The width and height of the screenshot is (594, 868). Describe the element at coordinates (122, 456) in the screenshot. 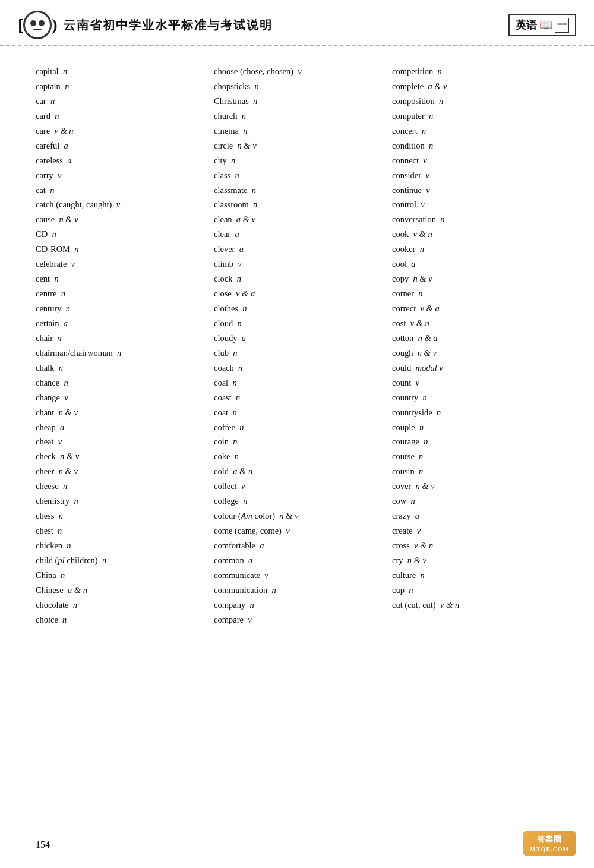

I see `list-item: check n & v` at that location.